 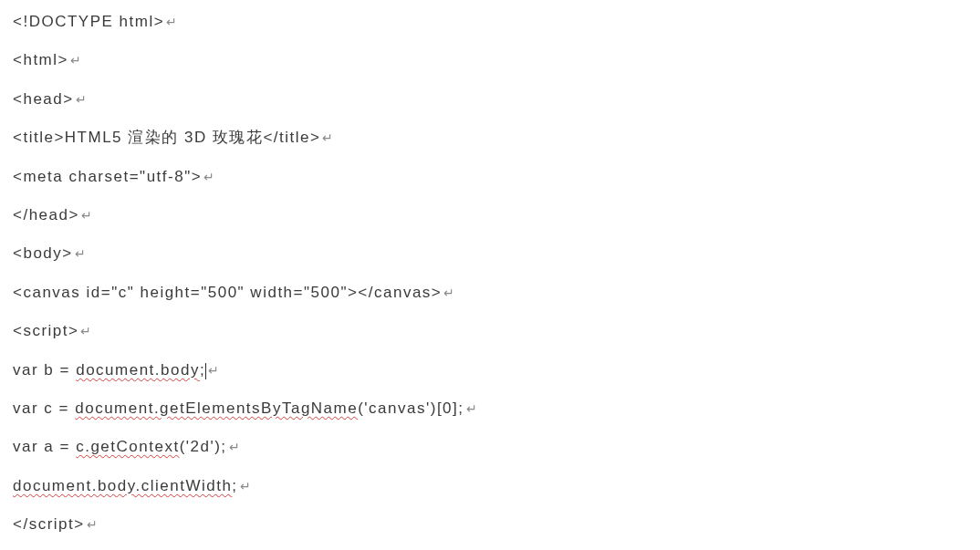 I want to click on text-cursor, so click(x=206, y=371).